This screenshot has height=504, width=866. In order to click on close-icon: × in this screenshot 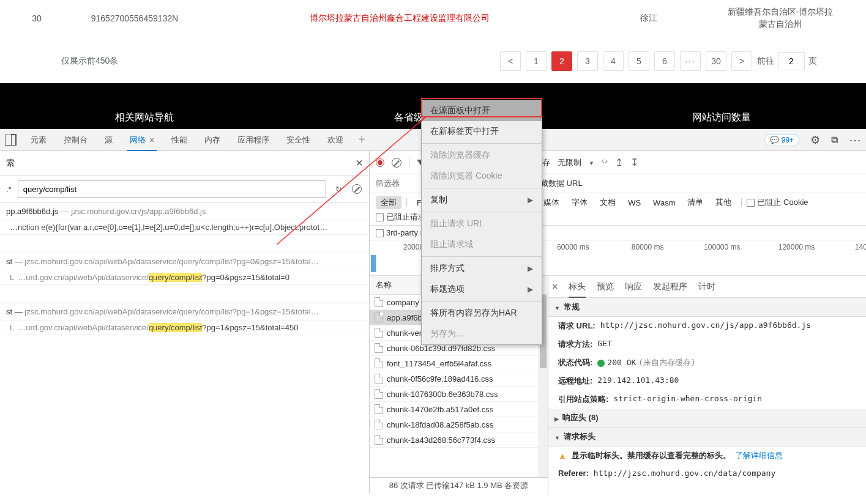, I will do `click(152, 140)`.